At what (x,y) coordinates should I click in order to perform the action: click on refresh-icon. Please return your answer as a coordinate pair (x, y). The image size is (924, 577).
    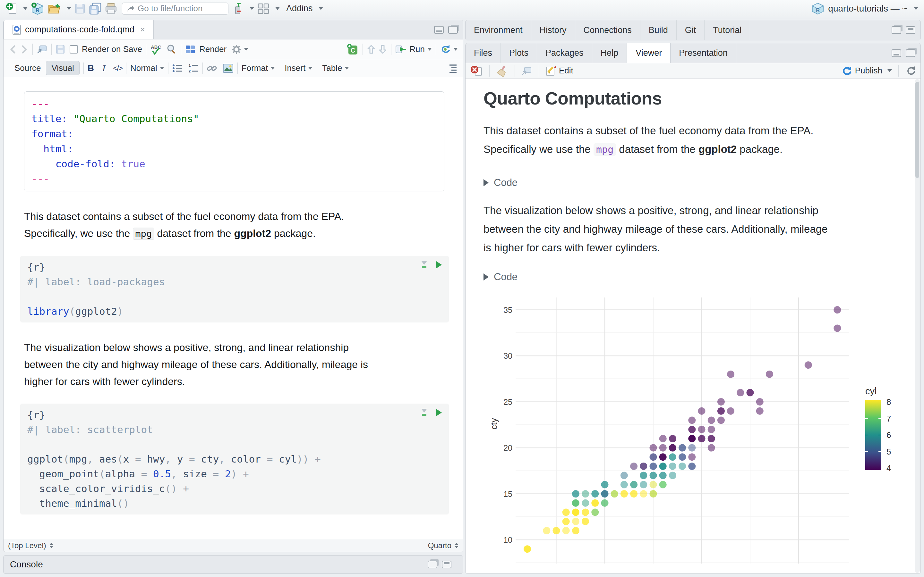
    Looking at the image, I should click on (910, 71).